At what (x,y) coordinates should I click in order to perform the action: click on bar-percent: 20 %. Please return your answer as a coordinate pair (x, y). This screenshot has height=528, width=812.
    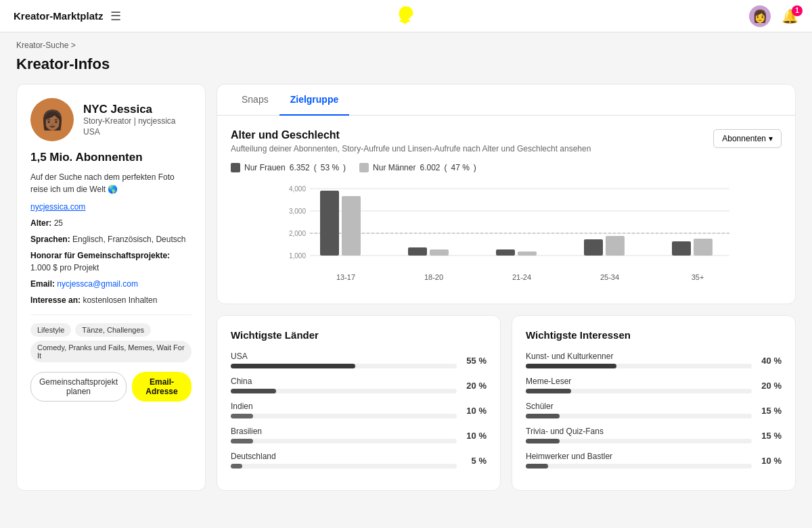
    Looking at the image, I should click on (767, 385).